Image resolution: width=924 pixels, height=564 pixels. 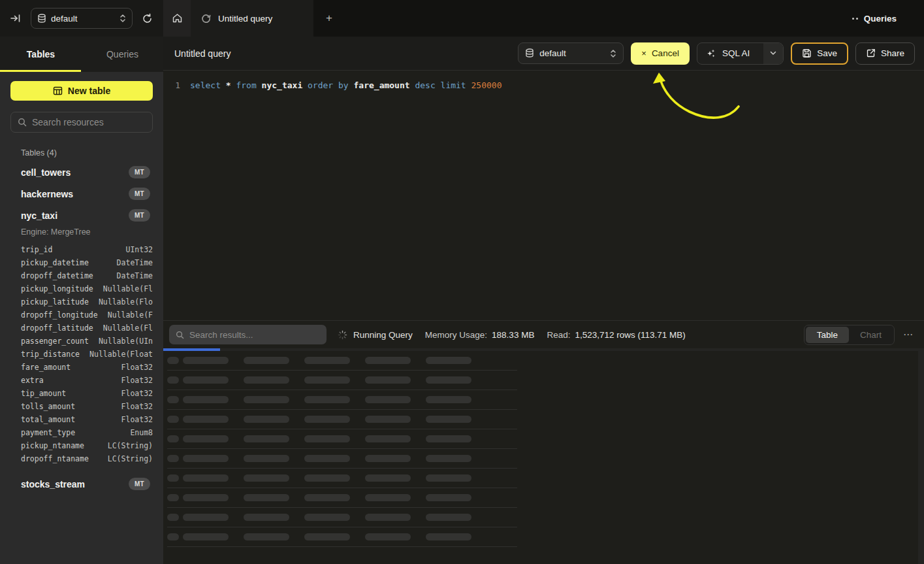 What do you see at coordinates (82, 18) in the screenshot?
I see `database-selector: default` at bounding box center [82, 18].